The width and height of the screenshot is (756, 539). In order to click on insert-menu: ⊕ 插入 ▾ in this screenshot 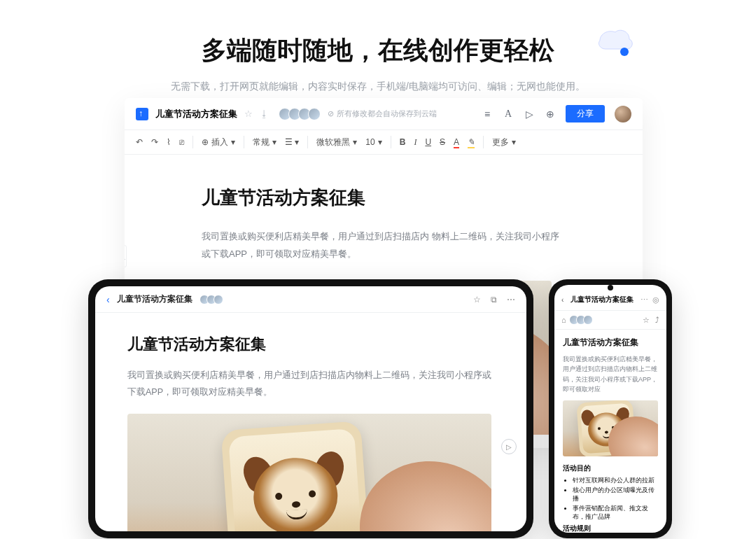, I will do `click(218, 143)`.